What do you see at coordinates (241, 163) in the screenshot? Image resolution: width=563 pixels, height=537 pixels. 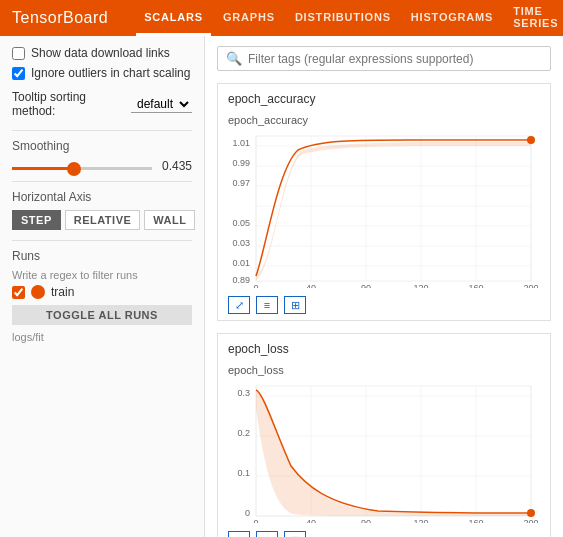 I see `svg-text: 0.99` at bounding box center [241, 163].